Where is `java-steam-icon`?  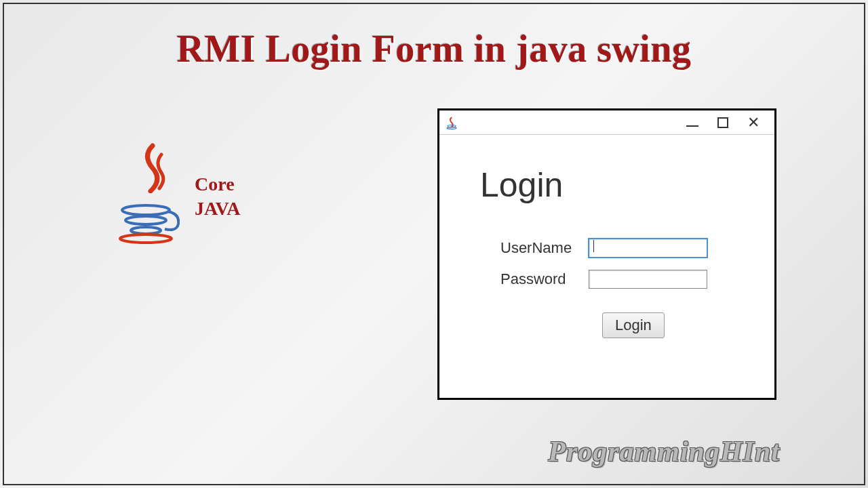
java-steam-icon is located at coordinates (153, 168).